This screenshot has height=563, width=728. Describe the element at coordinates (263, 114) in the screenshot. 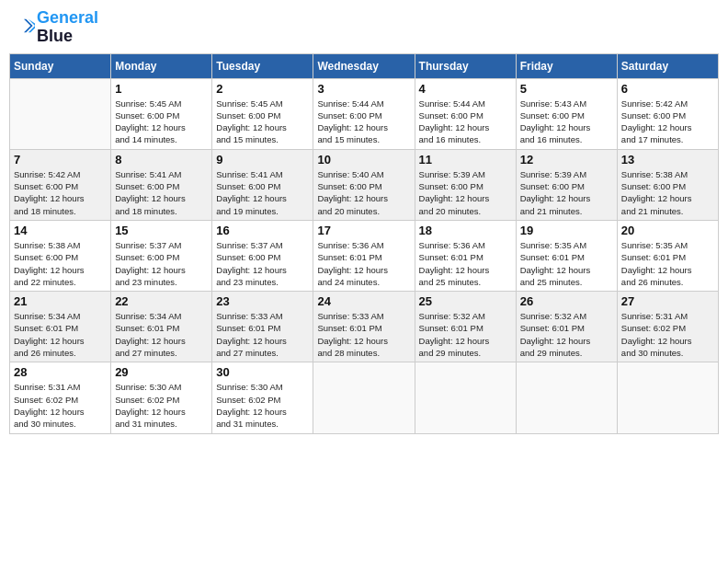

I see `calendar-day-cell: 2Sunrise: 5:45 AM Sunset: 6:00 PM Daylig…` at that location.